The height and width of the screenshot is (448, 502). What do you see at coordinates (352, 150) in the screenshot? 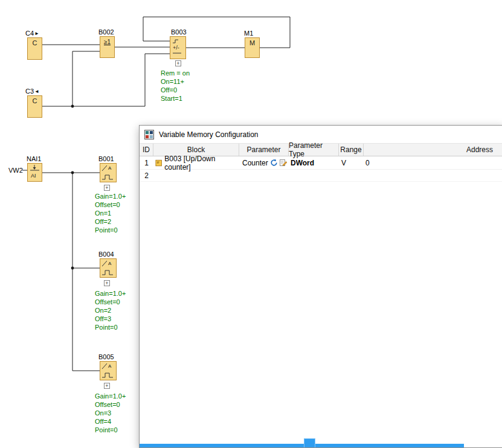
I see `column-header-range: Range` at bounding box center [352, 150].